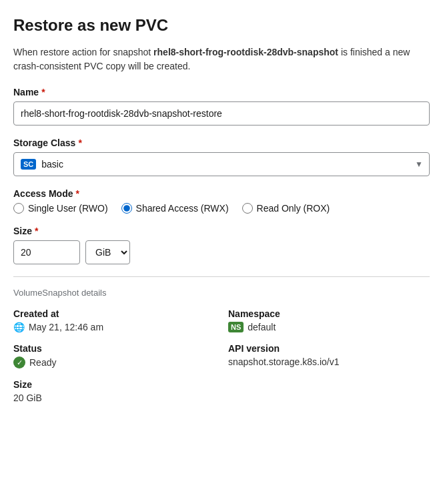  What do you see at coordinates (108, 252) in the screenshot?
I see `size-unit-select: MiB GiB TiB` at bounding box center [108, 252].